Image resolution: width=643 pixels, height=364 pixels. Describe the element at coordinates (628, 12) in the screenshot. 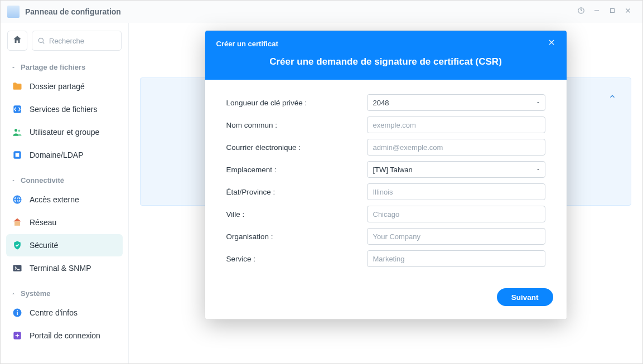

I see `close-window-button` at that location.